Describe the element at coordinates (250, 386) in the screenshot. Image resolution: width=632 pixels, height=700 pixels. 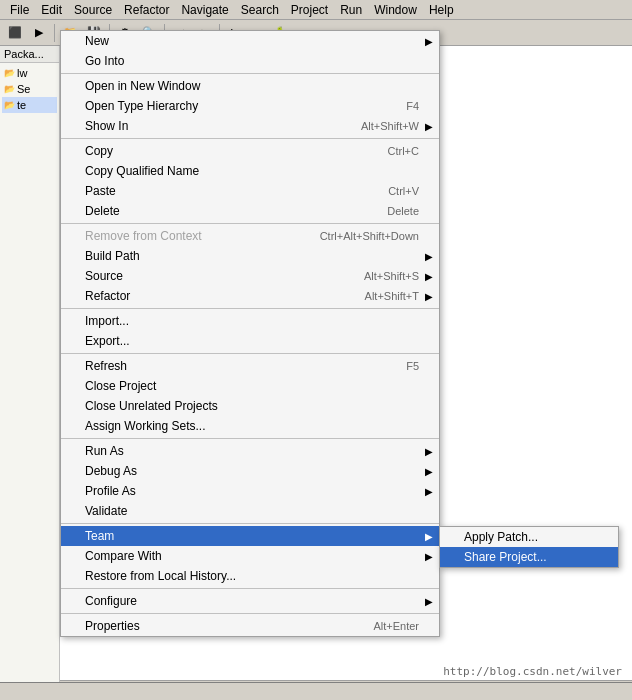
I see `menu-item-close-project: Close Project` at that location.